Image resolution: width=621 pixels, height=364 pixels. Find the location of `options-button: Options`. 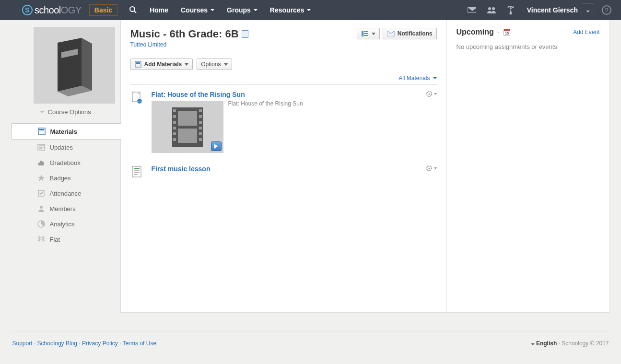

options-button: Options is located at coordinates (214, 64).